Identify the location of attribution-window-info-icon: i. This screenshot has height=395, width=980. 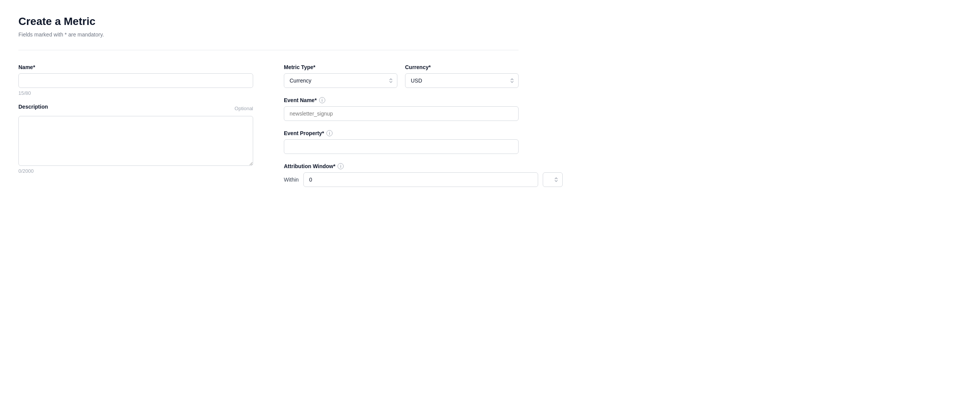
(341, 166).